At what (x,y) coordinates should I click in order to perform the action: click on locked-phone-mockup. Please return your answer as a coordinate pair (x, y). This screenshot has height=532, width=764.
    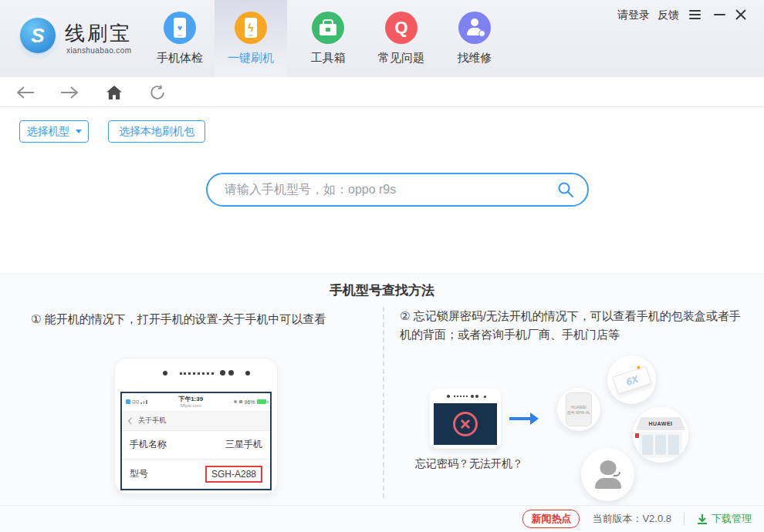
    Looking at the image, I should click on (465, 419).